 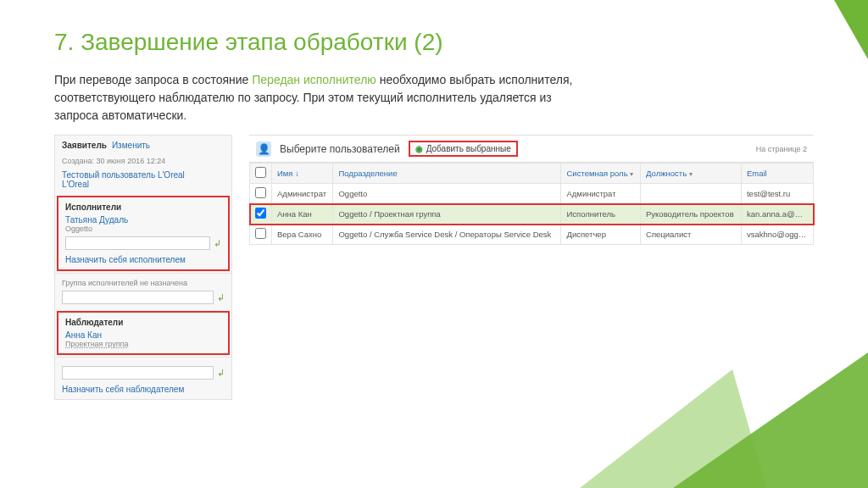 I want to click on cell-email: kan.anna.a@…, so click(x=776, y=214).